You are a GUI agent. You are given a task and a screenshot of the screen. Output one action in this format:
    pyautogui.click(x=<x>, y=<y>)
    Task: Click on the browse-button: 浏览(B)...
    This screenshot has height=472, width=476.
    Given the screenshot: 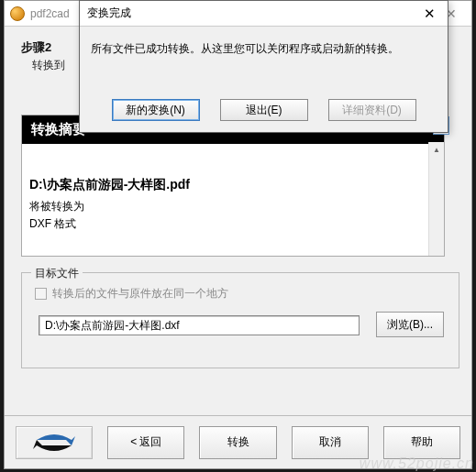 What is the action you would take?
    pyautogui.click(x=410, y=324)
    